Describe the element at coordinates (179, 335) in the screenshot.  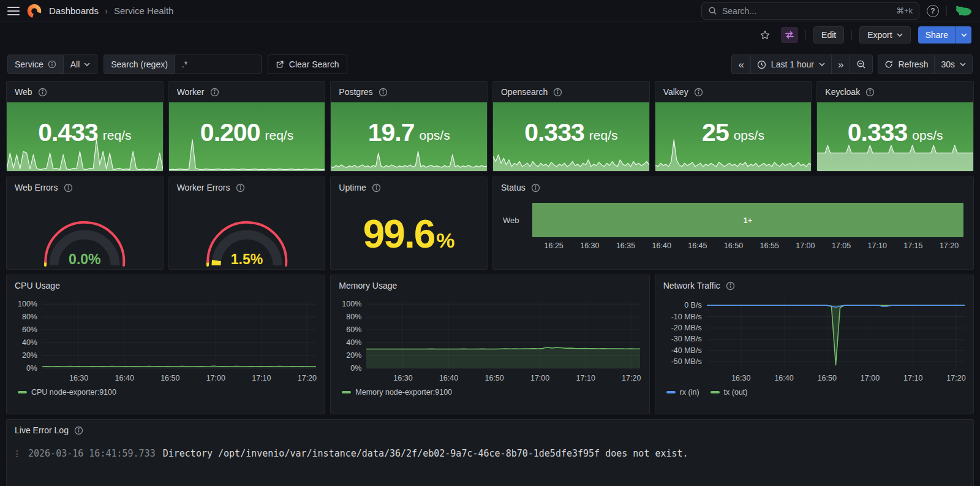
I see `cpu-chart-plot` at that location.